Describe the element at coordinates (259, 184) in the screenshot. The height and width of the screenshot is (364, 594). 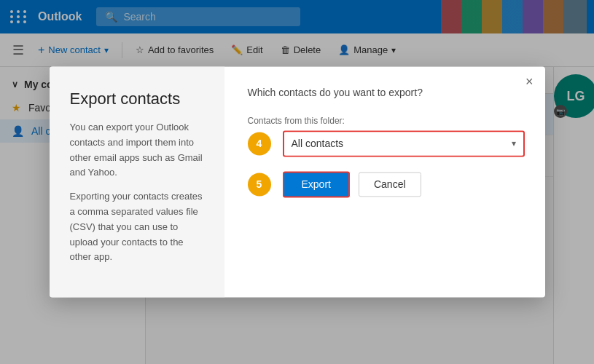
I see `step-5-circle: 5` at that location.